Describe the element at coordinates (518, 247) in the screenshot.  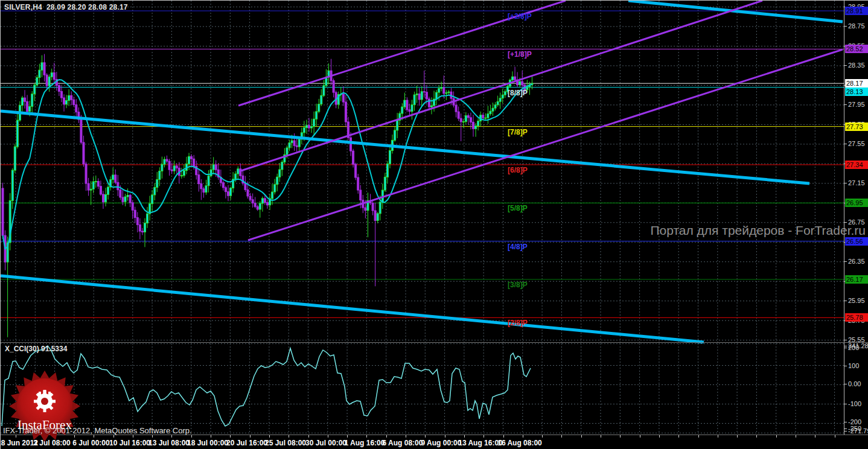
I see `murrey-label: [4/8]P` at that location.